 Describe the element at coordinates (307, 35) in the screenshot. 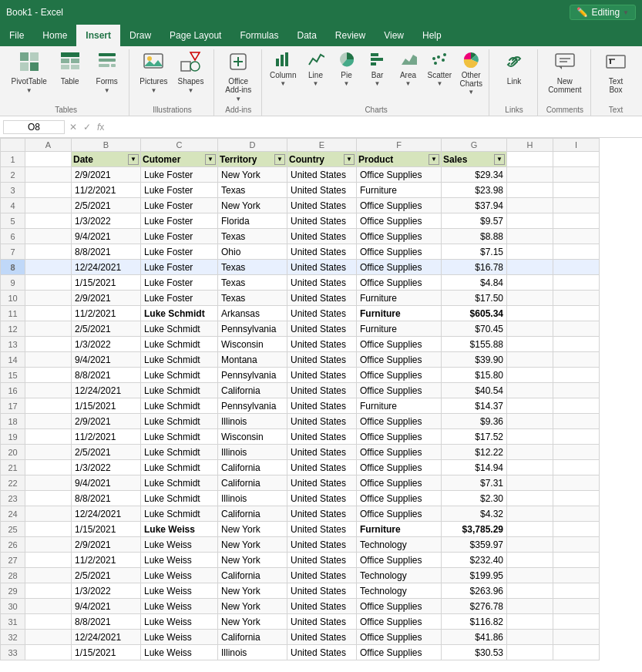

I see `tab-data: Data` at that location.